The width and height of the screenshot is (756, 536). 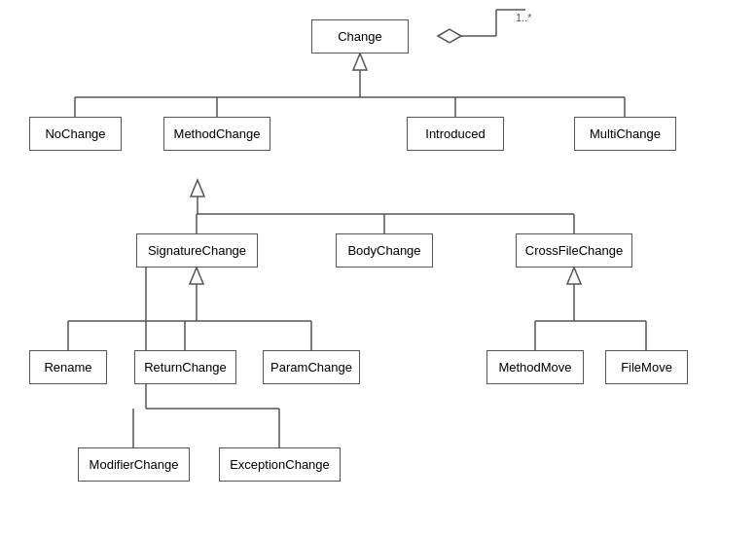 What do you see at coordinates (68, 368) in the screenshot?
I see `uml-box-rename: Rename` at bounding box center [68, 368].